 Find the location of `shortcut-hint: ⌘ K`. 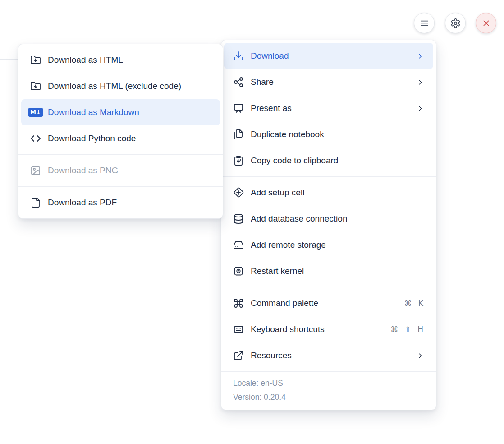

shortcut-hint: ⌘ K is located at coordinates (414, 303).